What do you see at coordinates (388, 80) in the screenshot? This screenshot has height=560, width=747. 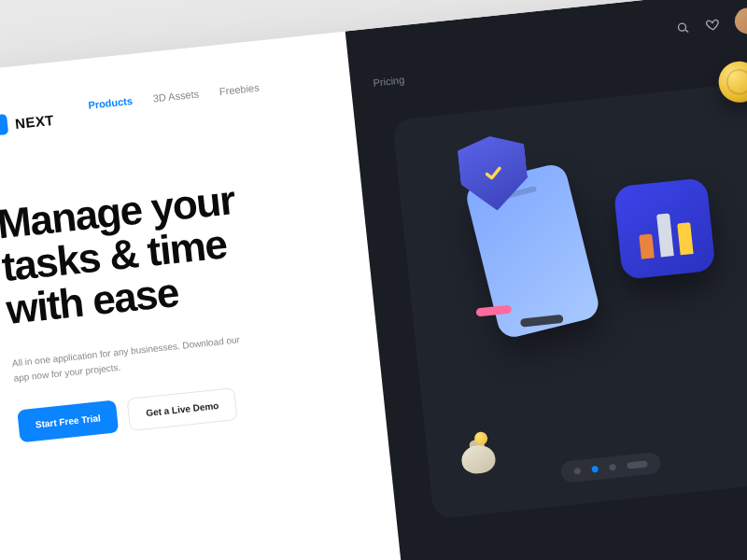 I see `nav-pricing: Pricing` at bounding box center [388, 80].